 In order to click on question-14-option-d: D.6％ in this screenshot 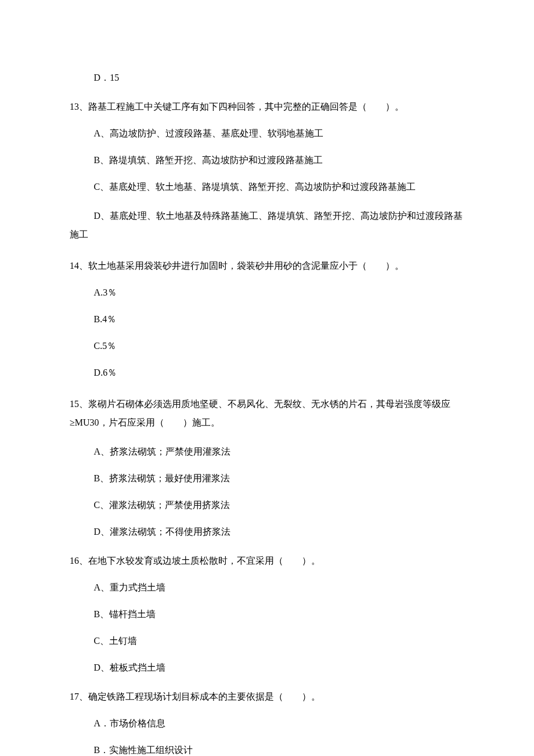, I will do `click(267, 373)`.